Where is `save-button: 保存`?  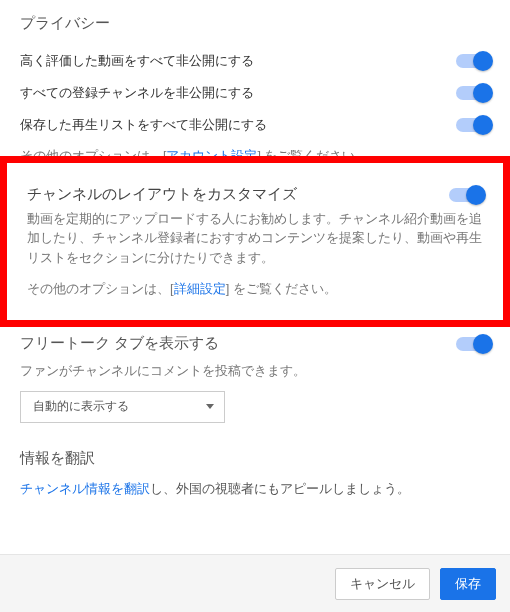 save-button: 保存 is located at coordinates (468, 584).